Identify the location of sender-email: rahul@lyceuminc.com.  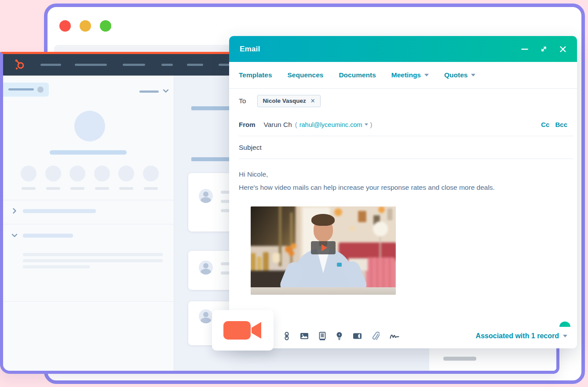
(331, 125).